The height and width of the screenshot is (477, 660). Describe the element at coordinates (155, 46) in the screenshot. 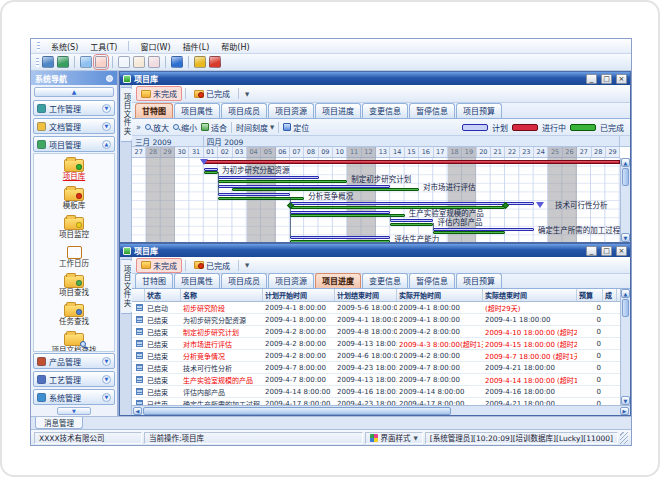

I see `menu-item-2: 窗口(W)` at that location.